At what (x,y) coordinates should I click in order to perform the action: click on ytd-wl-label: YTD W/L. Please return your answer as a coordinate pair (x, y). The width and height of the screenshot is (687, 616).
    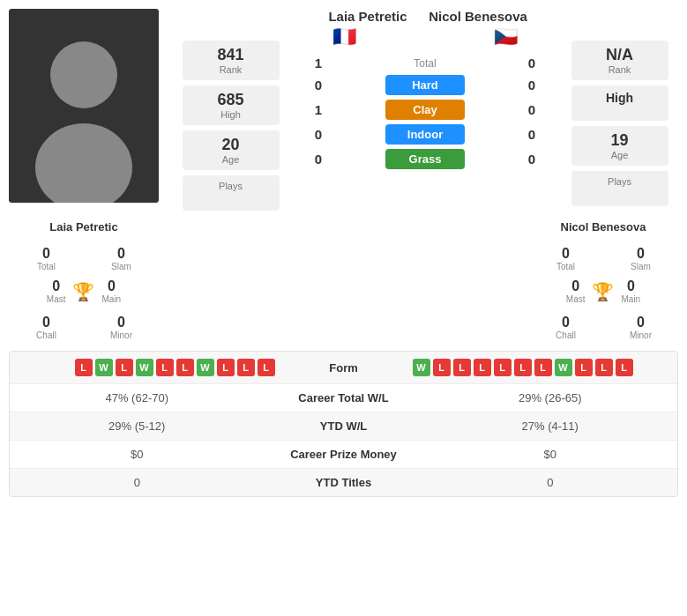
    Looking at the image, I should click on (344, 427).